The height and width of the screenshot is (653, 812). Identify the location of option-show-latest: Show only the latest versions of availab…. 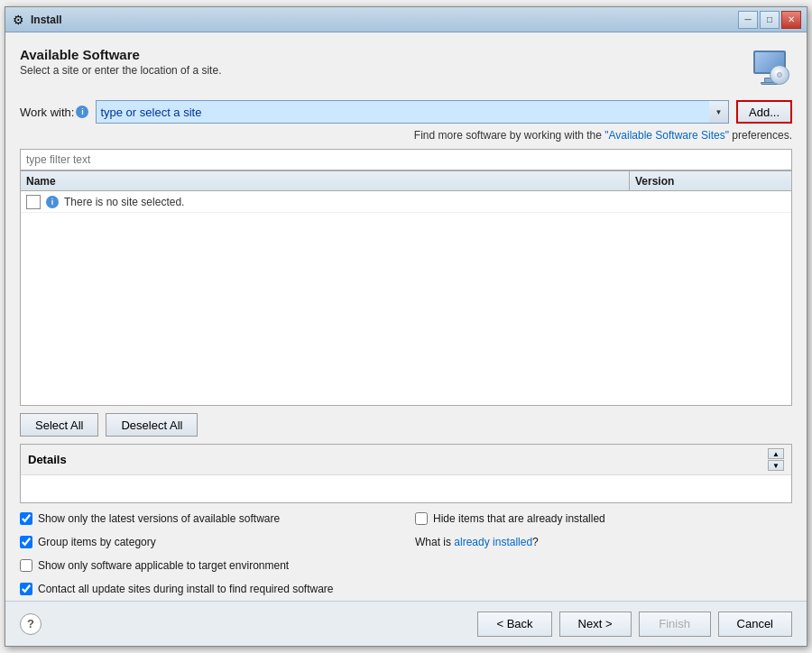
(208, 519).